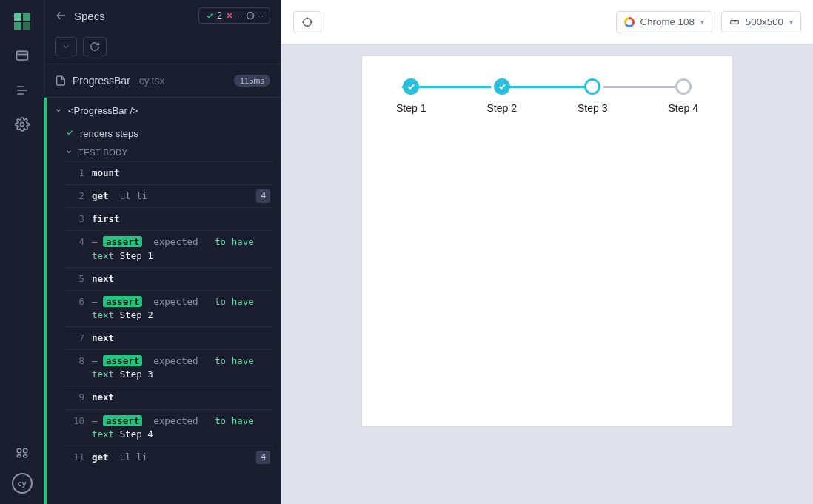 Image resolution: width=813 pixels, height=504 pixels. I want to click on command-row: 7next, so click(169, 337).